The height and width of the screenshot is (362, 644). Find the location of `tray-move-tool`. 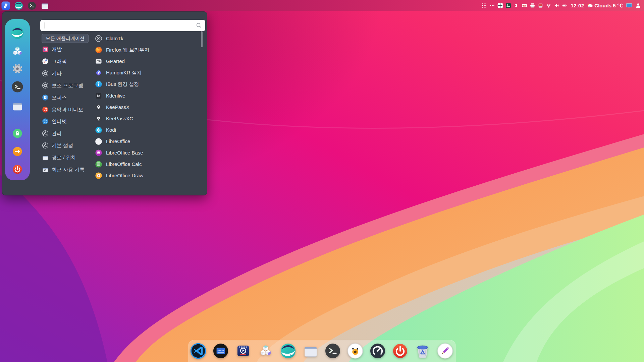

tray-move-tool is located at coordinates (500, 5).